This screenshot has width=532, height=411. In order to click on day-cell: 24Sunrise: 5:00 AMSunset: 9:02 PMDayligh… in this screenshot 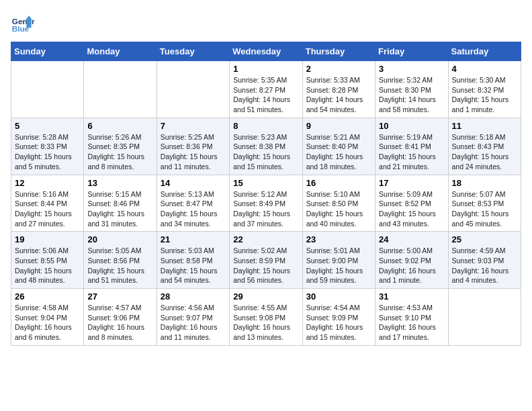, I will do `click(412, 261)`.